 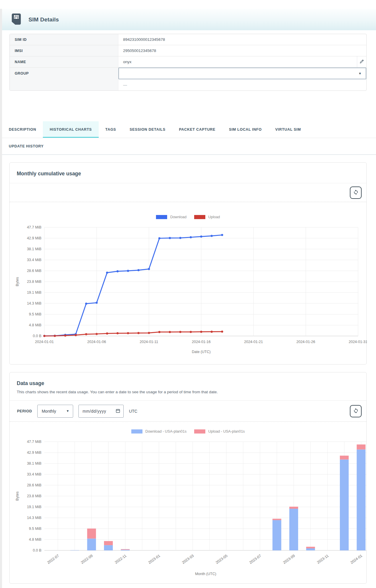 What do you see at coordinates (188, 51) in the screenshot?
I see `table-row-imsi: IMSI 295050012345678` at bounding box center [188, 51].